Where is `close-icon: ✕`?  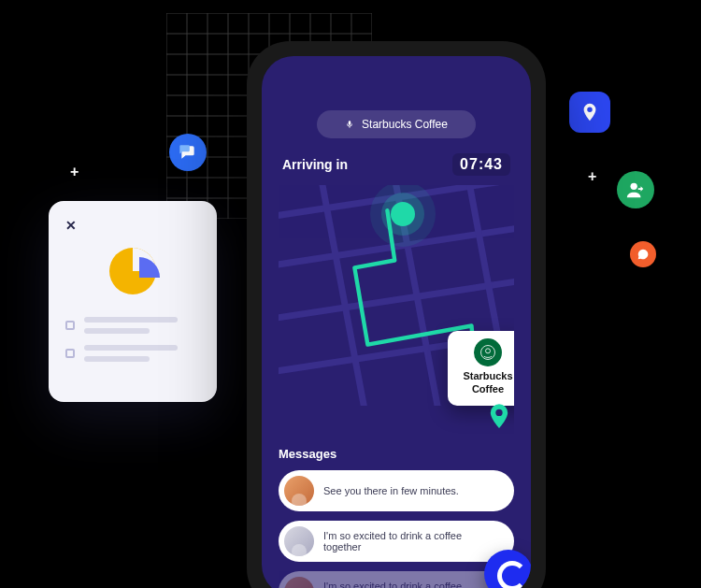 close-icon: ✕ is located at coordinates (133, 225).